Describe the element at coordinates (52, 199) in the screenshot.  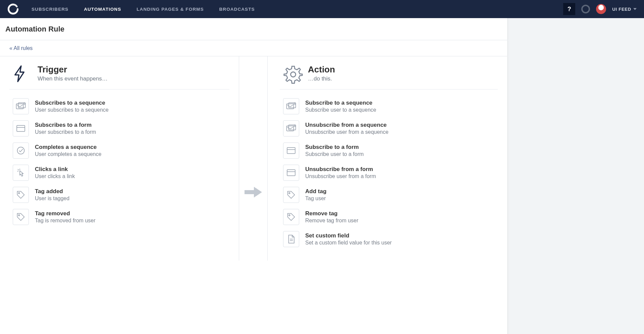
I see `trigger-option-desc: User is tagged` at that location.